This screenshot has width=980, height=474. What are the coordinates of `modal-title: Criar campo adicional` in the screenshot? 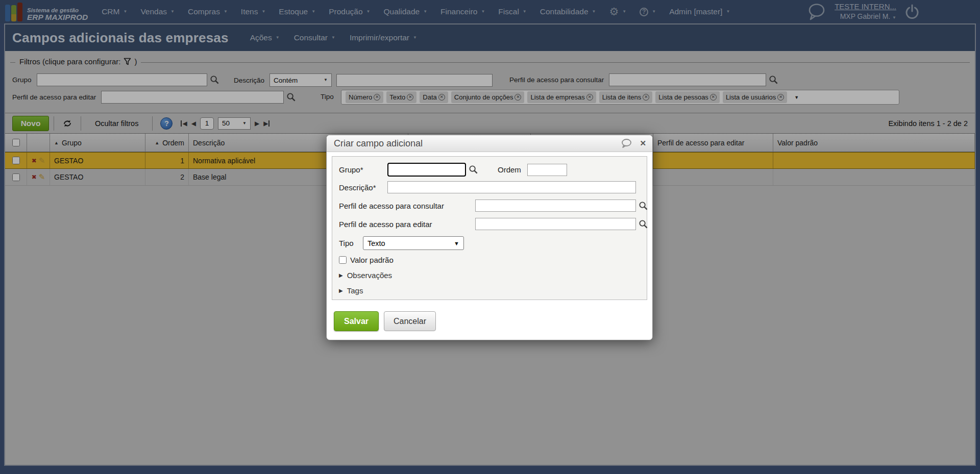 It's located at (378, 144).